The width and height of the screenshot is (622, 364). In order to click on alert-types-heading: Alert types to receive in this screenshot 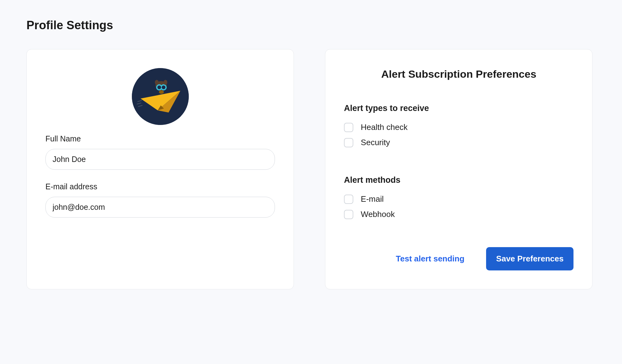, I will do `click(459, 108)`.